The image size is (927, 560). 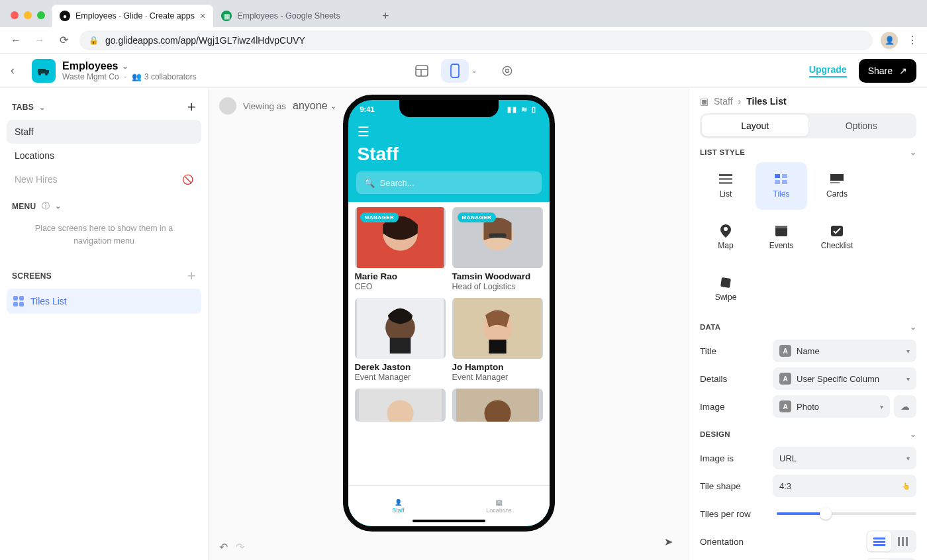 What do you see at coordinates (507, 71) in the screenshot?
I see `settings-button` at bounding box center [507, 71].